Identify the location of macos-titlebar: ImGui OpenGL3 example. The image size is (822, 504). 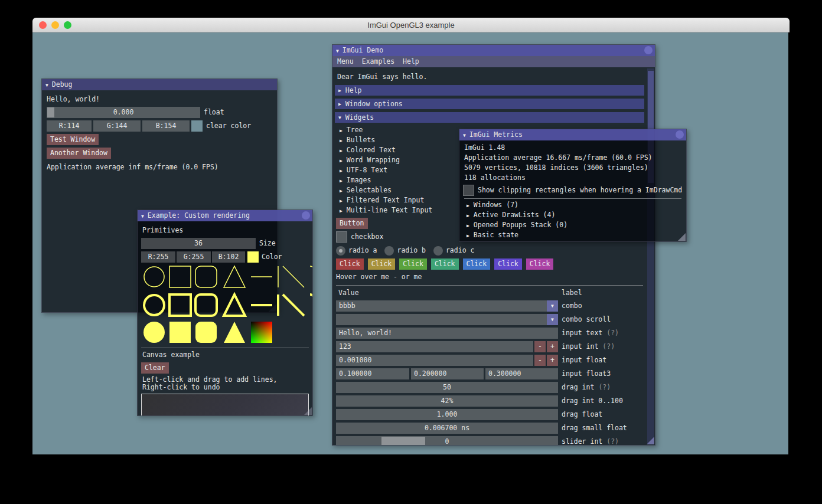
(411, 25).